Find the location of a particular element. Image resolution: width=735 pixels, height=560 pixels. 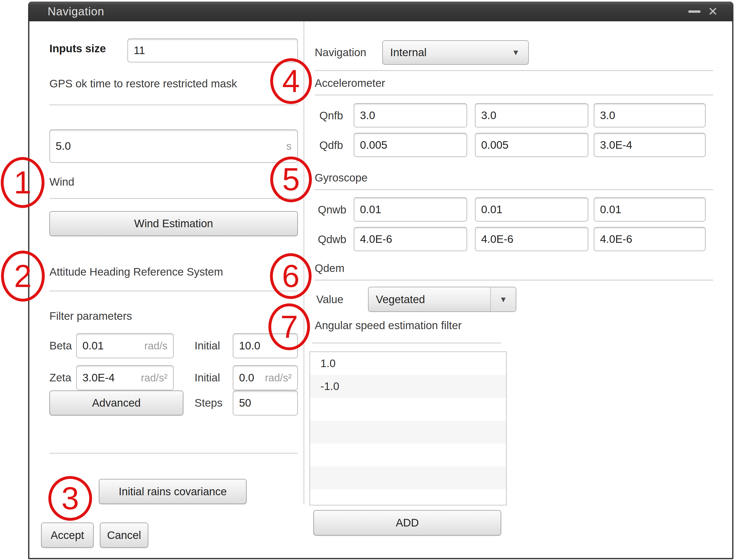

qdem-value: Vegetated is located at coordinates (430, 299).